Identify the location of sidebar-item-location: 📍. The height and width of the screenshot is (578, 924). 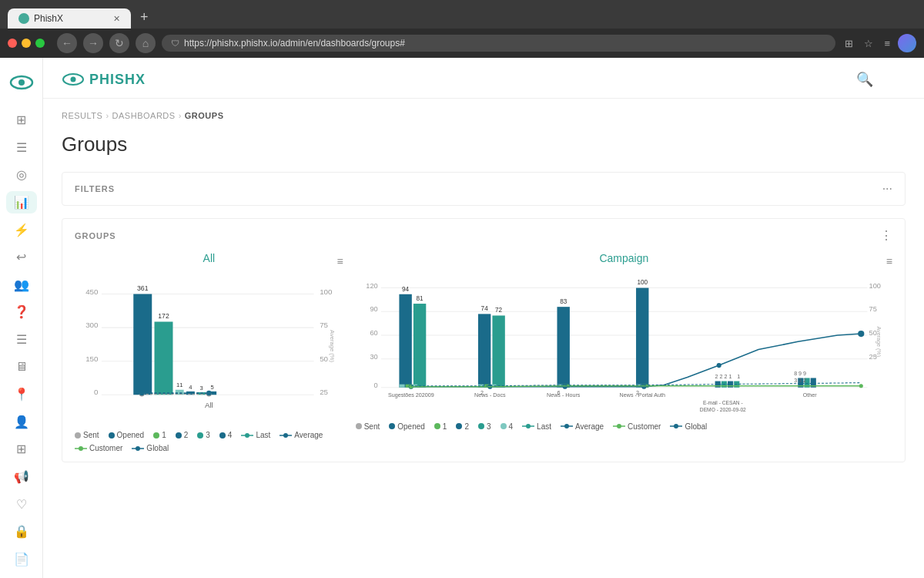
(22, 395).